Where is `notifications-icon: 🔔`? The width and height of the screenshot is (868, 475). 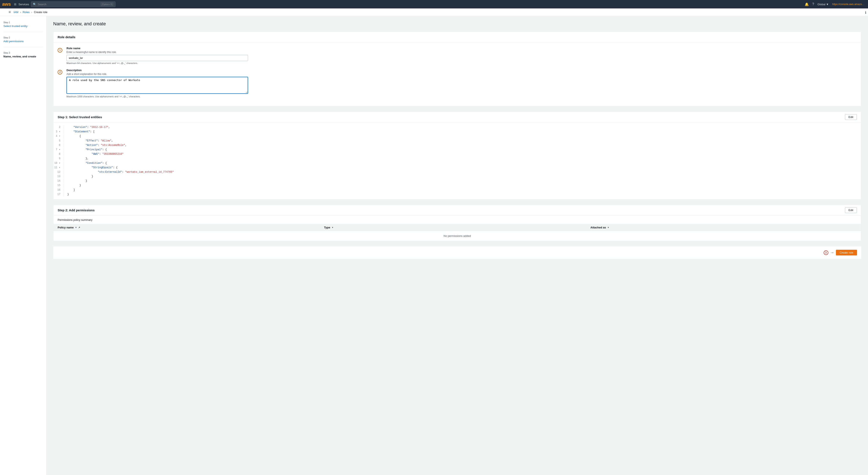
notifications-icon: 🔔 is located at coordinates (807, 4).